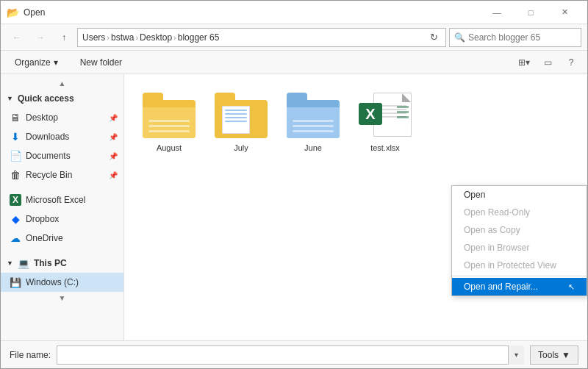 The height and width of the screenshot is (369, 588). What do you see at coordinates (15, 200) in the screenshot?
I see `excel-sidebar-icon: X` at bounding box center [15, 200].